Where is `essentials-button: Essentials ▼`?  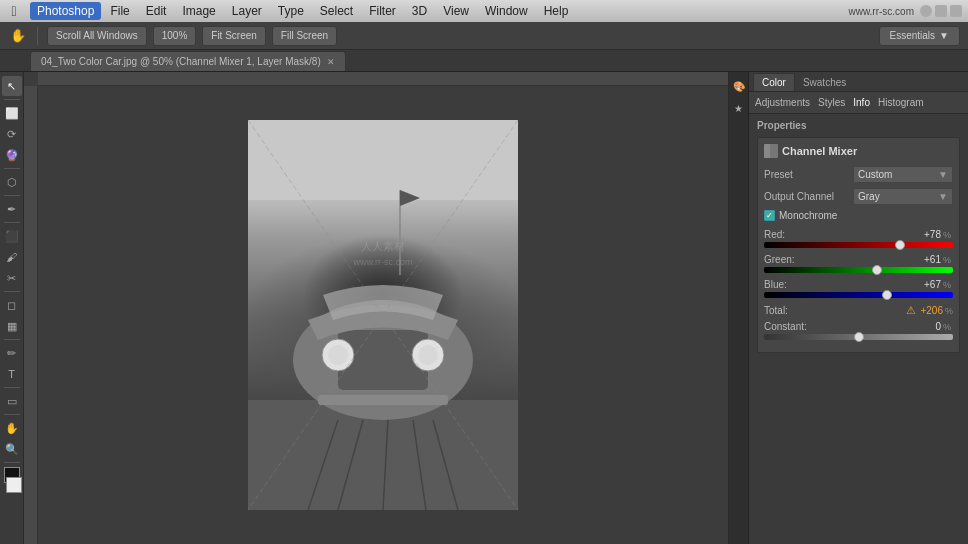 essentials-button: Essentials ▼ is located at coordinates (920, 36).